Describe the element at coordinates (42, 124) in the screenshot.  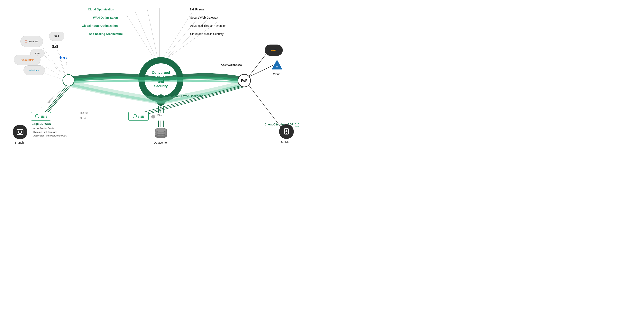
I see `edge-sdwan-label: Edge SD-WAN` at that location.